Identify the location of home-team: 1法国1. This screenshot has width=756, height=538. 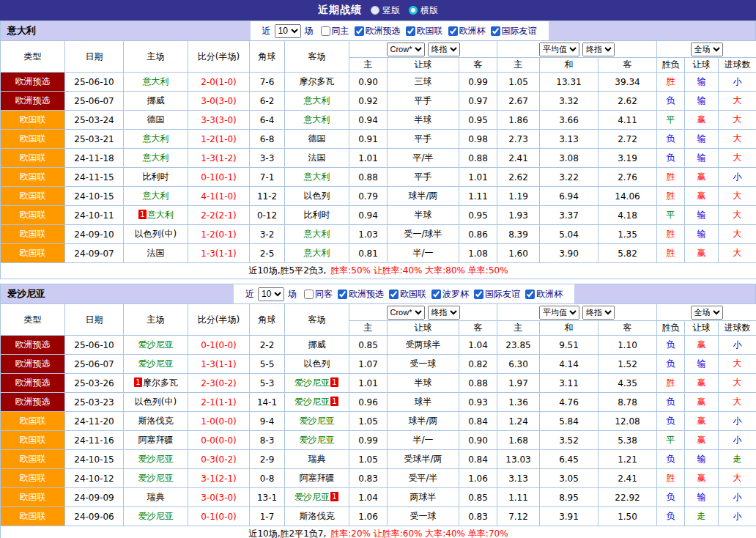
(156, 254).